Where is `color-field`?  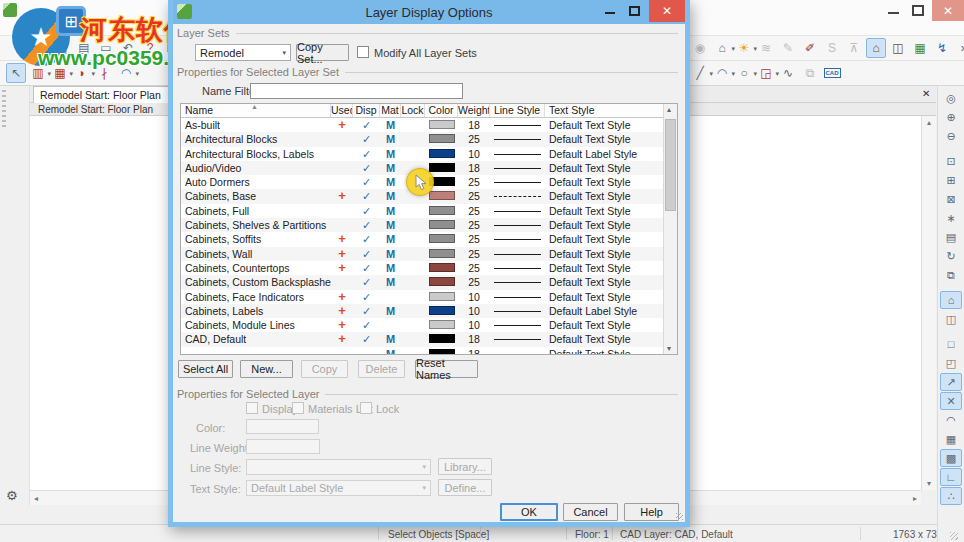
color-field is located at coordinates (282, 426).